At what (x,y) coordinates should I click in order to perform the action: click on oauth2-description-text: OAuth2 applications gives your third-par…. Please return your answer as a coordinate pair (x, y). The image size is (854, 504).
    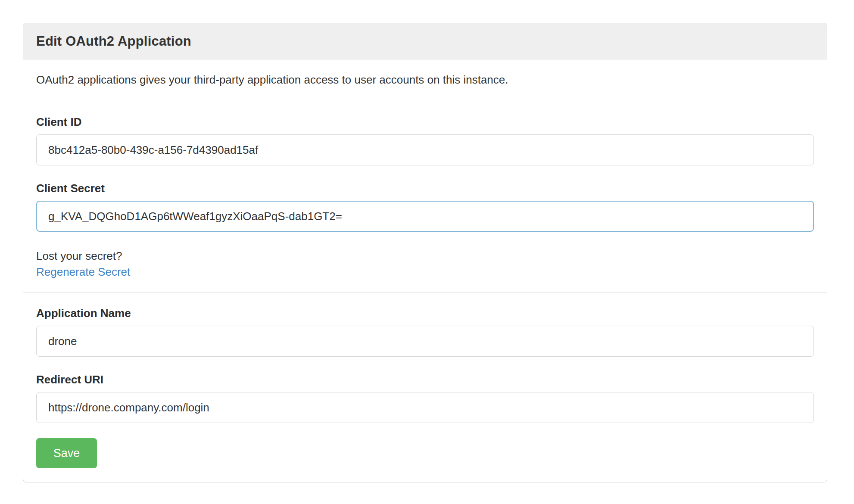
    Looking at the image, I should click on (425, 80).